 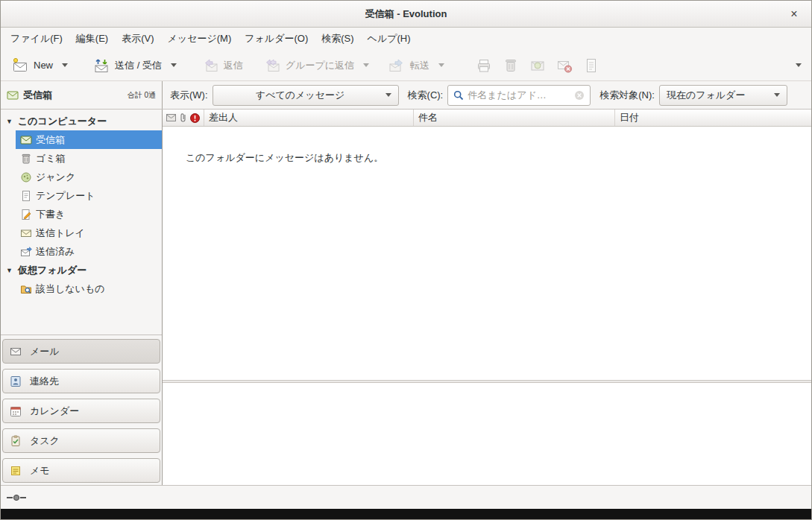 I want to click on forward-icon, so click(x=397, y=66).